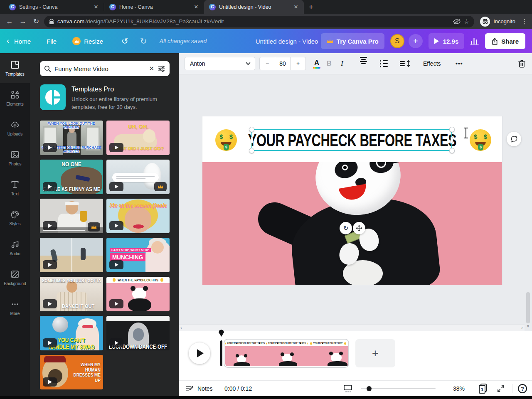  What do you see at coordinates (138, 255) in the screenshot?
I see `template-munching: CAN'T STOP, WON'T STOP MUNCHING` at bounding box center [138, 255].